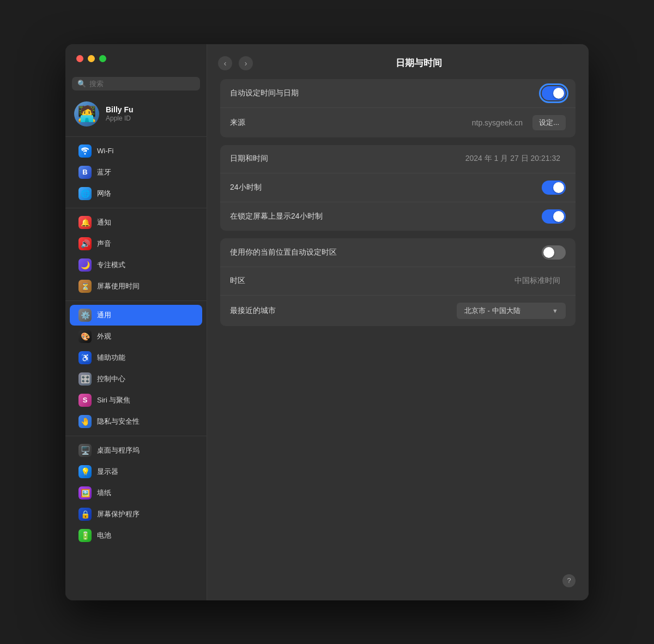 The image size is (654, 644). What do you see at coordinates (136, 194) in the screenshot?
I see `sidebar-item-network: 🌐 网络` at bounding box center [136, 194].